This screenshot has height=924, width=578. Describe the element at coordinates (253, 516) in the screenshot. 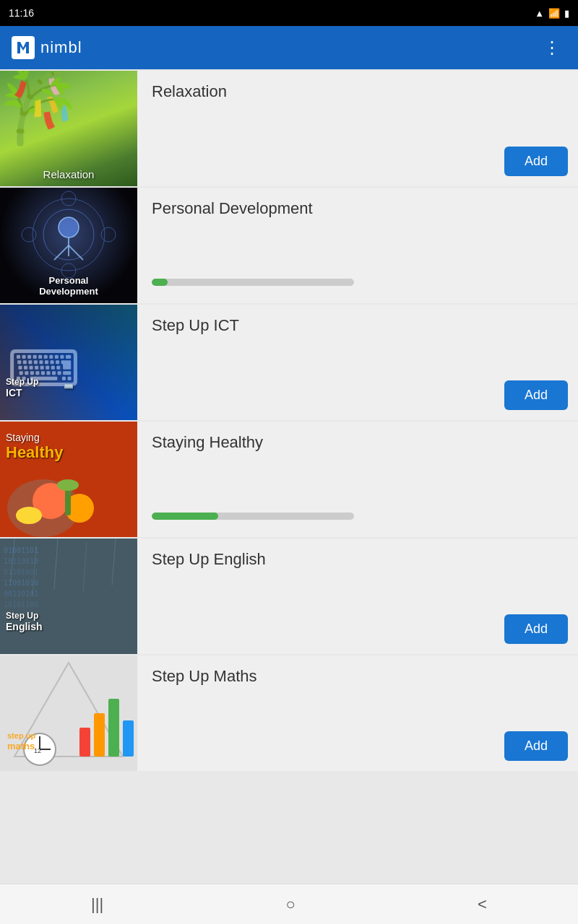

I see `staying-healthy-progress` at that location.